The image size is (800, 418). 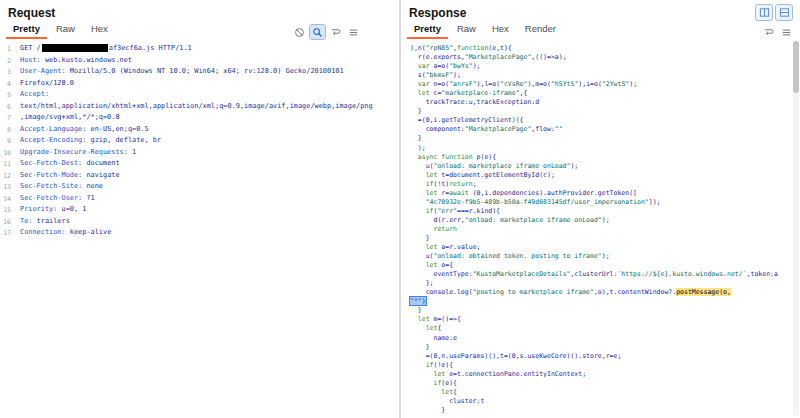 What do you see at coordinates (26, 221) in the screenshot?
I see `header-text: Te:` at bounding box center [26, 221].